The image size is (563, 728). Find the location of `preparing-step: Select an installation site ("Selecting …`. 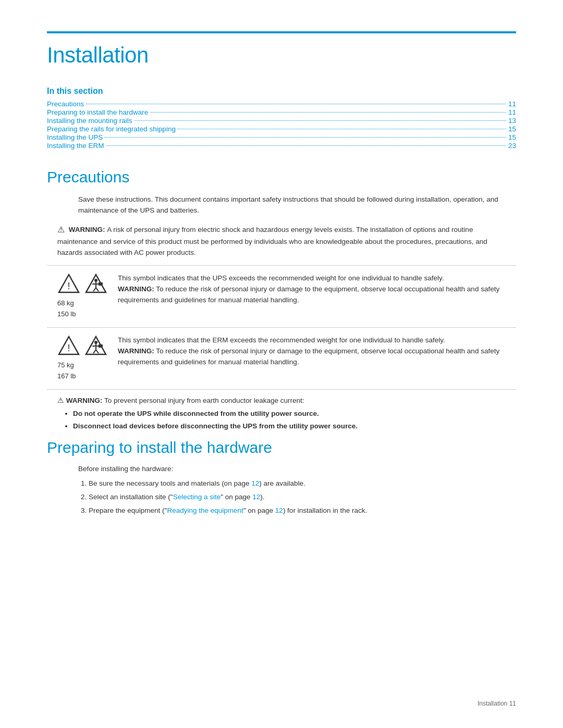

preparing-step: Select an installation site ("Selecting … is located at coordinates (297, 497).